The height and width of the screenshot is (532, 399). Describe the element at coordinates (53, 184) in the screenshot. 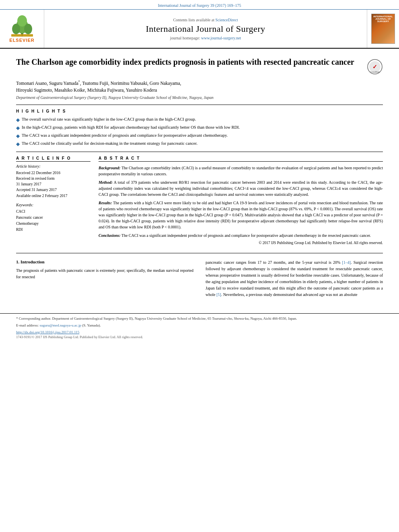

I see `revised-date: 31 January 2017` at that location.